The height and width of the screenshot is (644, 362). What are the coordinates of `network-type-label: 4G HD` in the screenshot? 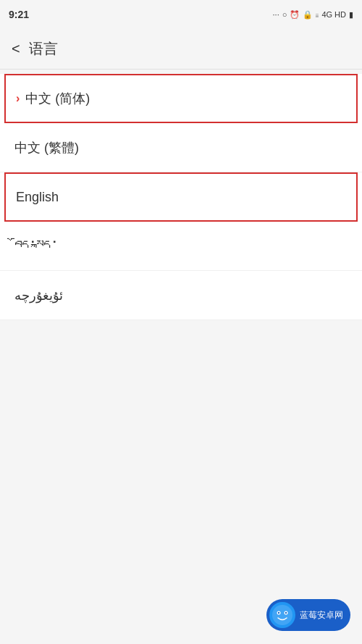 It's located at (334, 14).